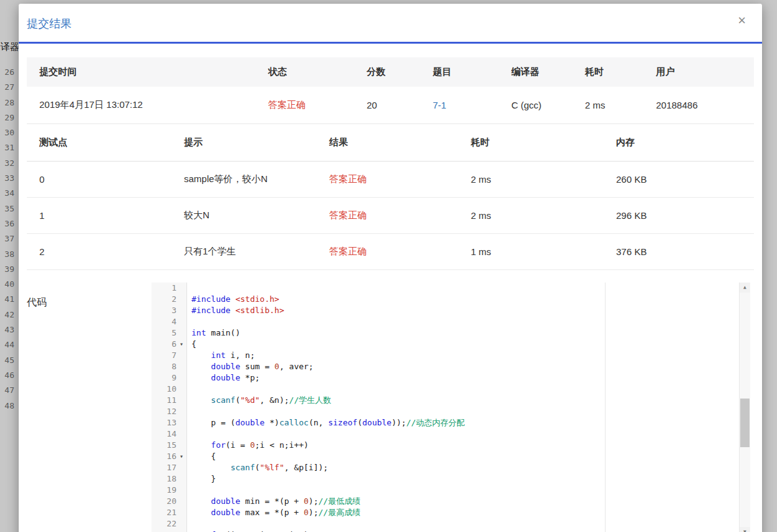 This screenshot has width=777, height=532. I want to click on status-cell: 答案正确, so click(305, 105).